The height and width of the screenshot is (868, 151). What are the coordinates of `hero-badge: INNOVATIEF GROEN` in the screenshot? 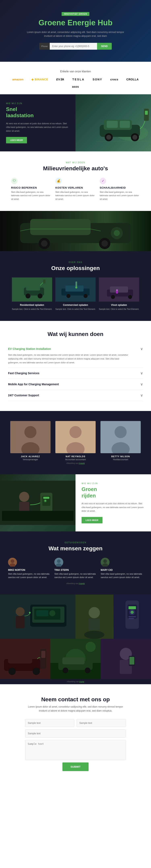 It's located at (76, 14).